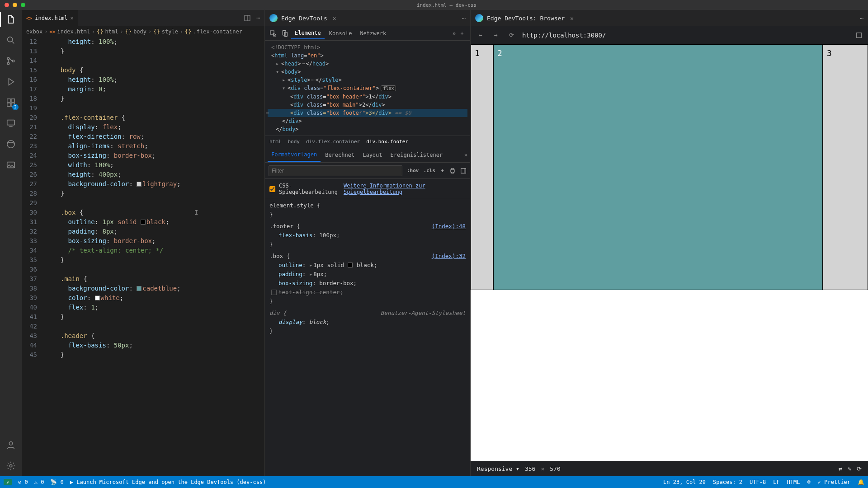 The height and width of the screenshot is (488, 868). What do you see at coordinates (496, 35) in the screenshot?
I see `forward-icon: →` at bounding box center [496, 35].